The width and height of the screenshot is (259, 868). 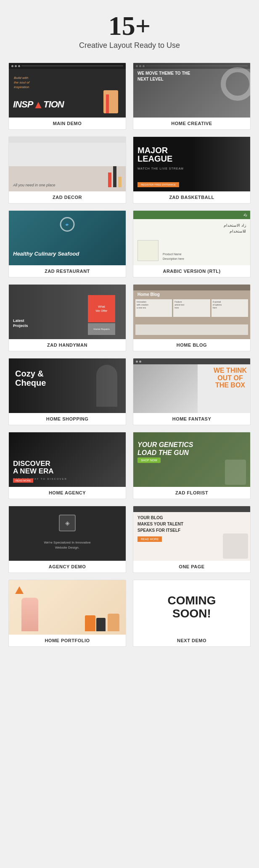 I want to click on demo-thumb-home-creative: WE MOVE THEME TO THENEXT LEVEL, so click(x=192, y=90).